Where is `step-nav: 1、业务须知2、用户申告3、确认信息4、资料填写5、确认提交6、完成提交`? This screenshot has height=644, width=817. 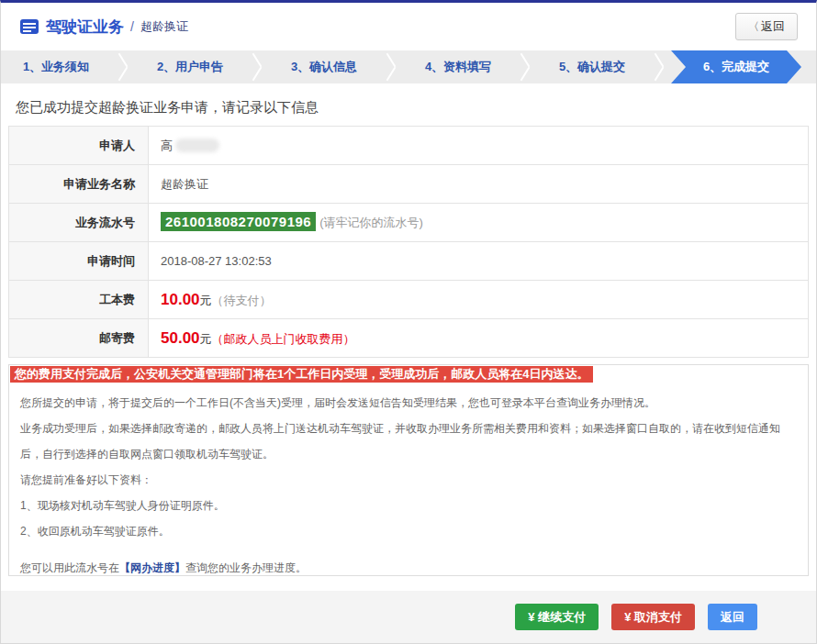
step-nav: 1、业务须知2、用户申告3、确认信息4、资料填写5、确认提交6、完成提交 is located at coordinates (408, 67).